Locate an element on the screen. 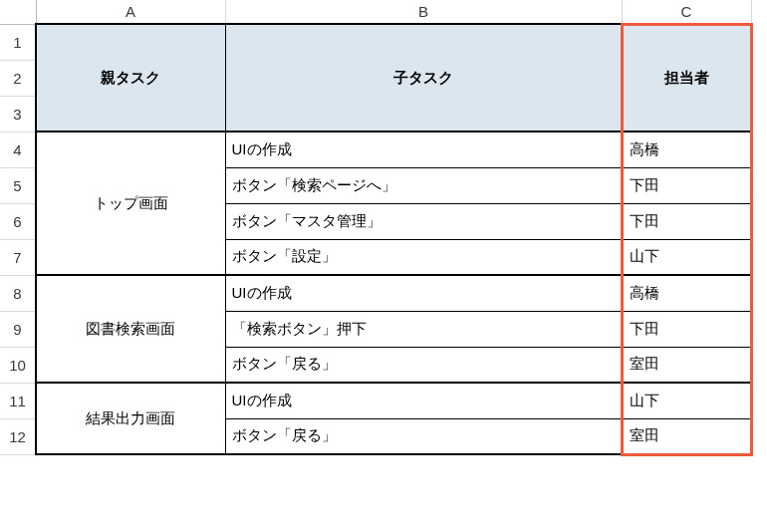 Image resolution: width=767 pixels, height=532 pixels. corner-cell is located at coordinates (18, 12).